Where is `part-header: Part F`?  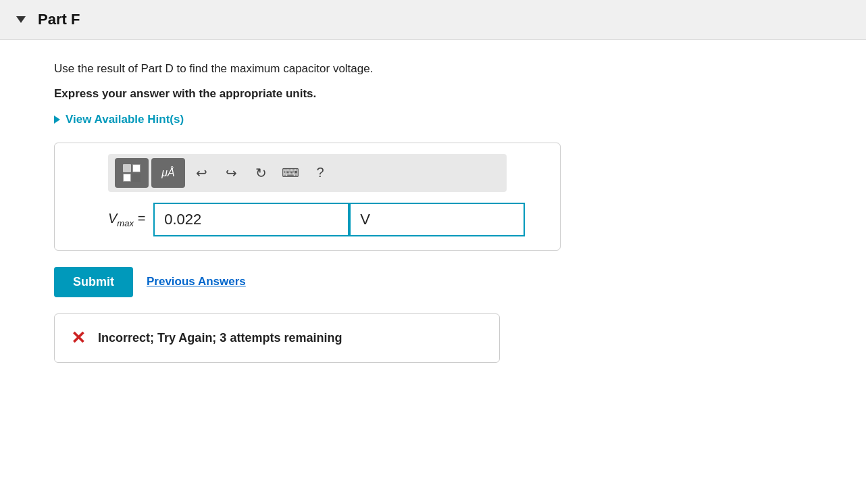 part-header: Part F is located at coordinates (433, 20).